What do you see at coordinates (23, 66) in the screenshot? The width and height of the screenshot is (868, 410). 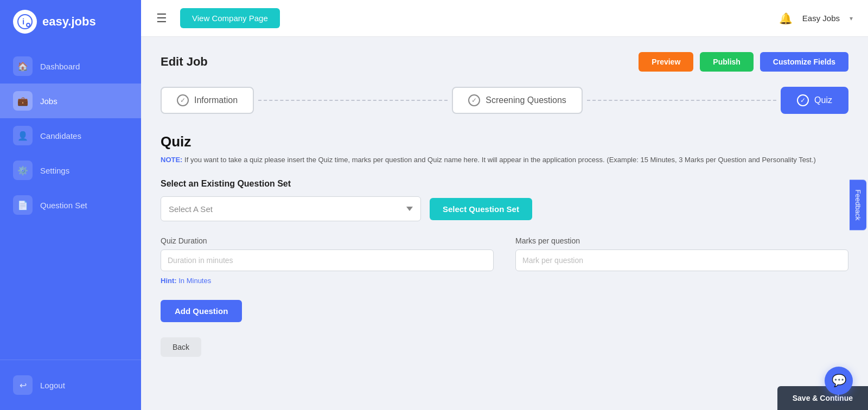 I see `dashboard-icon: 🏠` at bounding box center [23, 66].